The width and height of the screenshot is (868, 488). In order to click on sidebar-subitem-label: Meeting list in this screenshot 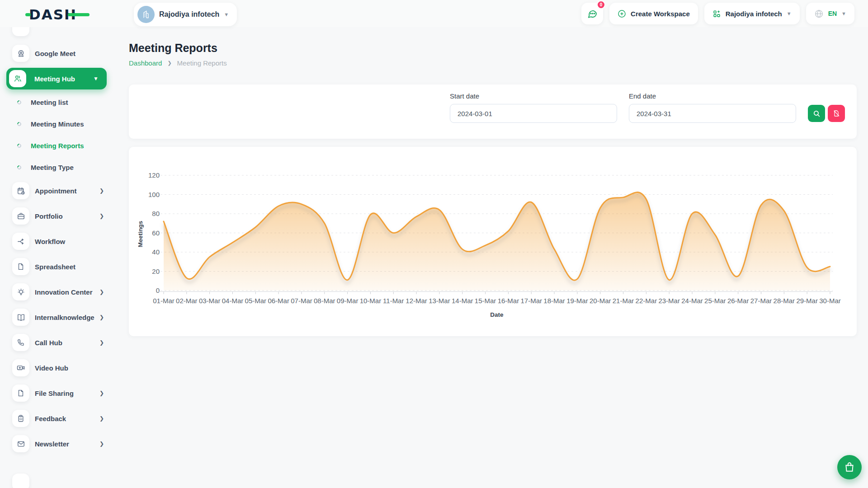, I will do `click(50, 102)`.